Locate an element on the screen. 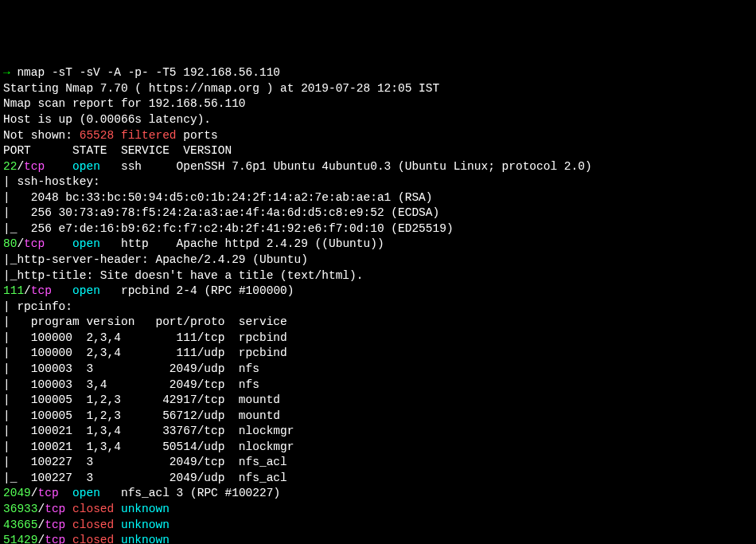 The width and height of the screenshot is (756, 544). port-36933-line: 36933/tcp closed unknown is located at coordinates (378, 510).